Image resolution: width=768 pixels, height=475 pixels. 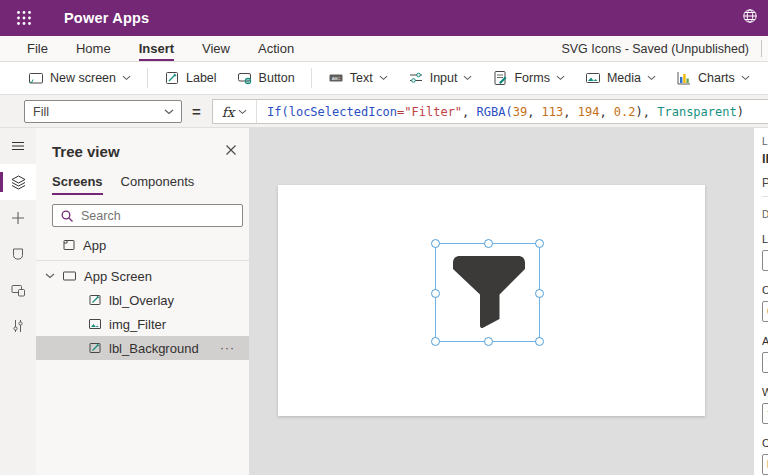 What do you see at coordinates (18, 290) in the screenshot?
I see `media-screens-icon` at bounding box center [18, 290].